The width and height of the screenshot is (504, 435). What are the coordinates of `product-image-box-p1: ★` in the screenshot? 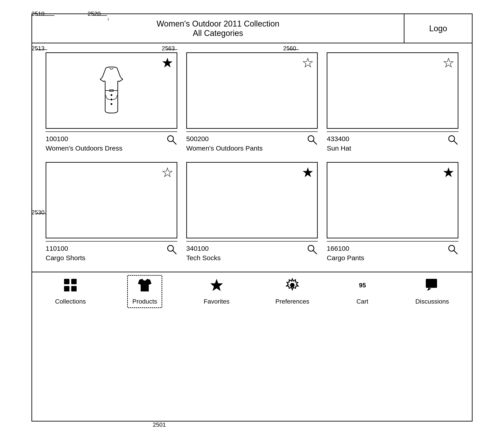 It's located at (111, 91).